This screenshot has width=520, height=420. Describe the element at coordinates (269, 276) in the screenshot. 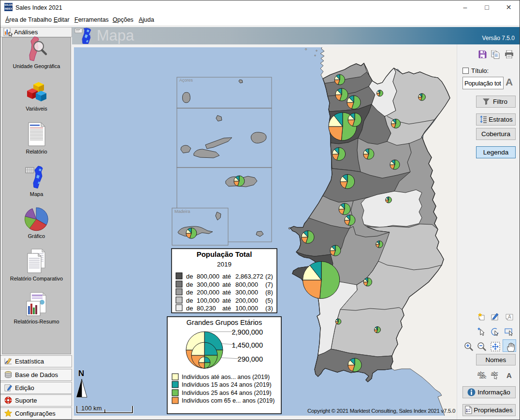

I see `svg-text: (2)` at that location.